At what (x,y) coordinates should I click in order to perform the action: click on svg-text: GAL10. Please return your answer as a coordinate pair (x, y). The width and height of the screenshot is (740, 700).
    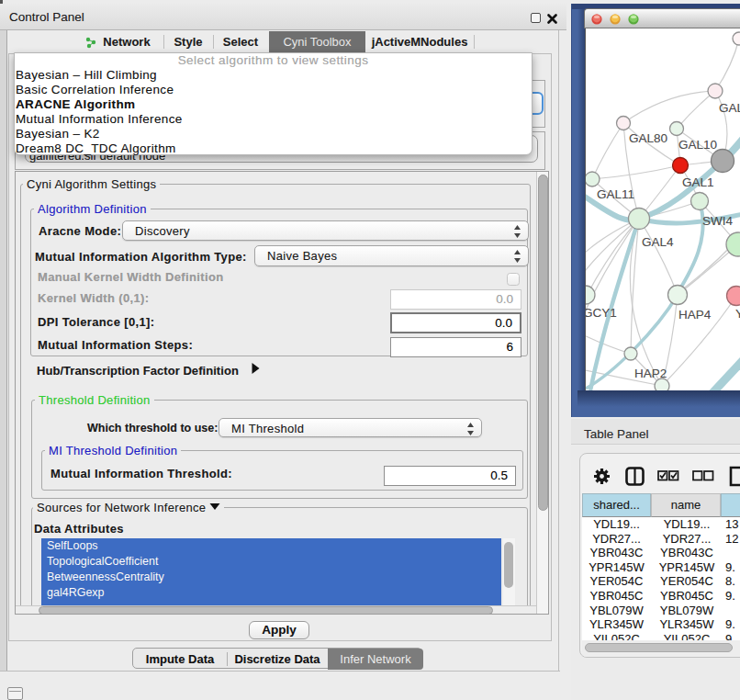
    Looking at the image, I should click on (698, 145).